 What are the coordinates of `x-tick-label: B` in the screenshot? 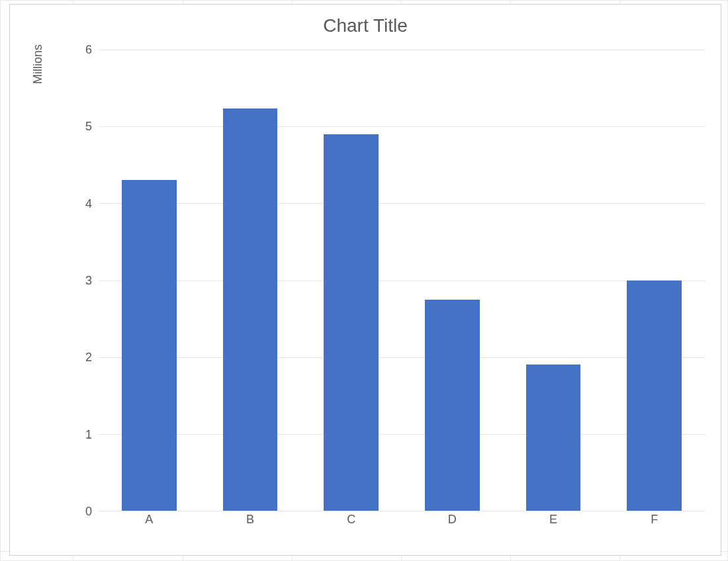 It's located at (250, 521).